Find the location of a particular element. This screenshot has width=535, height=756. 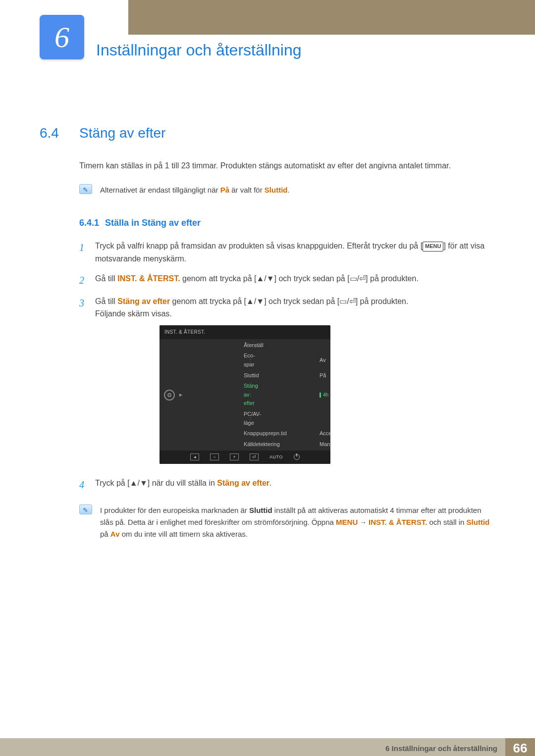

osd-btn-auto: AUTO is located at coordinates (276, 457).